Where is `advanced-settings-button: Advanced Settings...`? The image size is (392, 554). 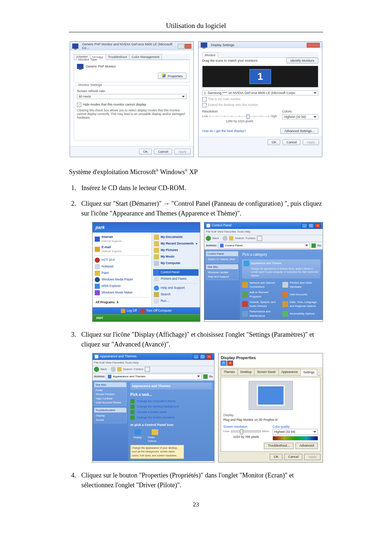
advanced-settings-button: Advanced Settings... is located at coordinates (299, 131).